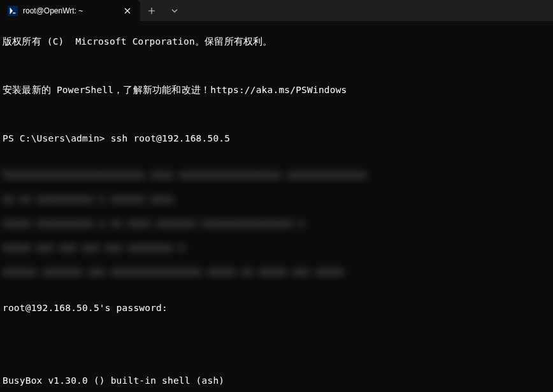 The image size is (553, 392). What do you see at coordinates (152, 10) in the screenshot?
I see `new-tab-button` at bounding box center [152, 10].